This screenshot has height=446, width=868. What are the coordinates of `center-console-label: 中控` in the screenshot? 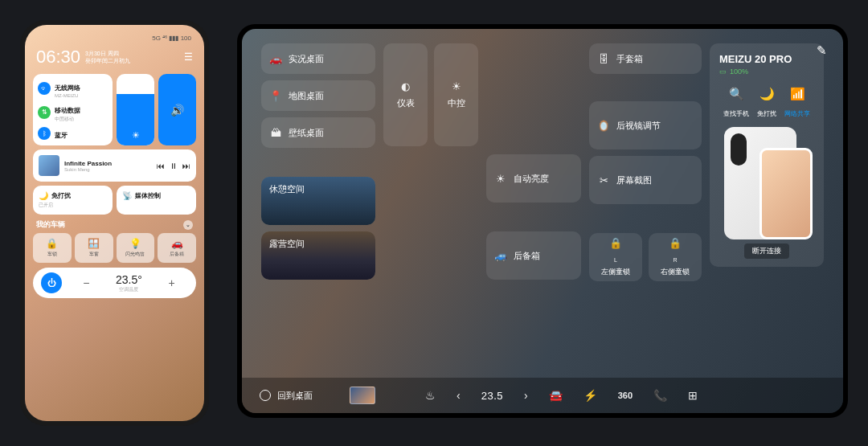 It's located at (457, 103).